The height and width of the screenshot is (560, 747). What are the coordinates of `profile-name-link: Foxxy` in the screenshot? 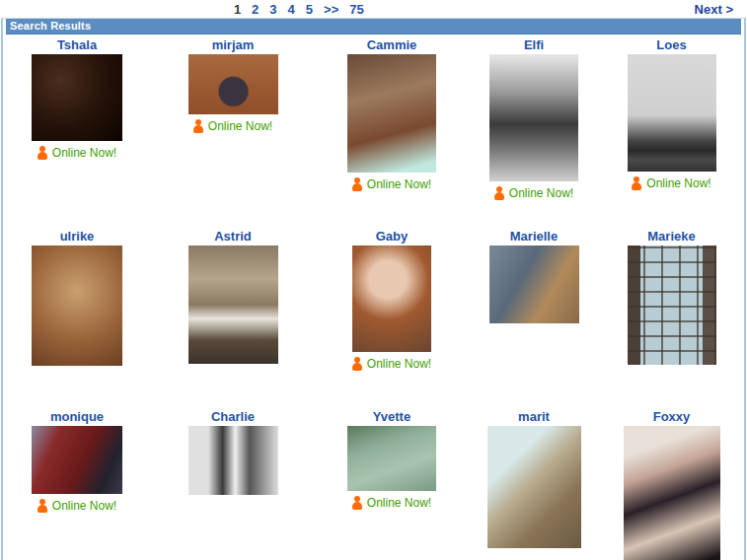 It's located at (671, 416).